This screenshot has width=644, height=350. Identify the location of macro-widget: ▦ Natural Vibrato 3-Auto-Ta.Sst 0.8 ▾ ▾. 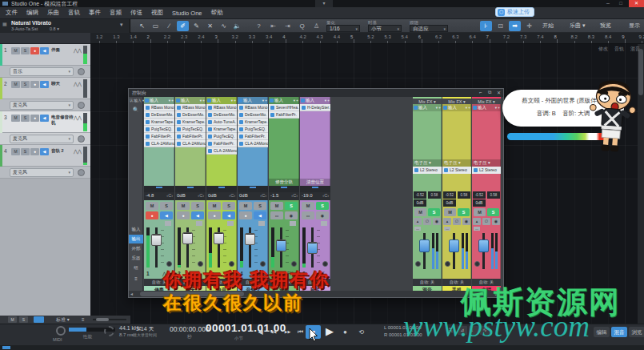
(66, 26).